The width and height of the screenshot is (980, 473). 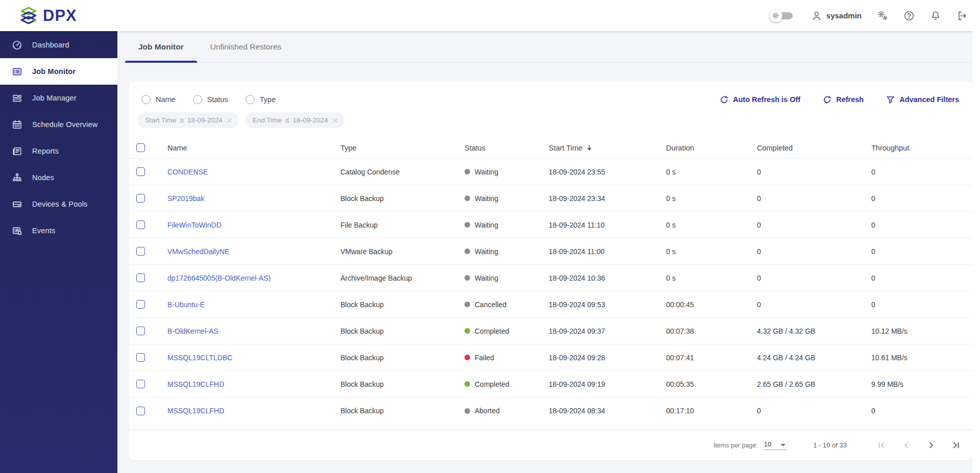 I want to click on radio-type: Type, so click(x=260, y=99).